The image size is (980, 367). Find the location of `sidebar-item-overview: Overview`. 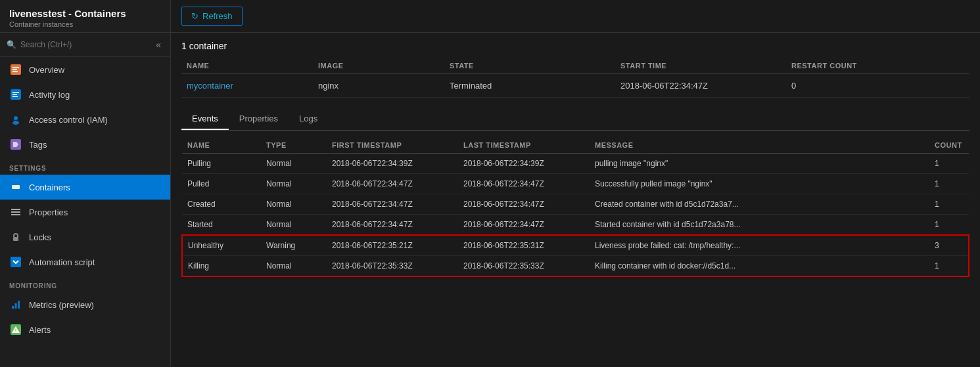

sidebar-item-overview: Overview is located at coordinates (85, 70).